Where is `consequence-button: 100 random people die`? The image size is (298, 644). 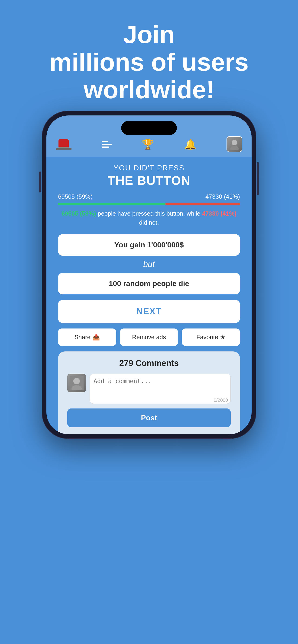
consequence-button: 100 random people die is located at coordinates (149, 284).